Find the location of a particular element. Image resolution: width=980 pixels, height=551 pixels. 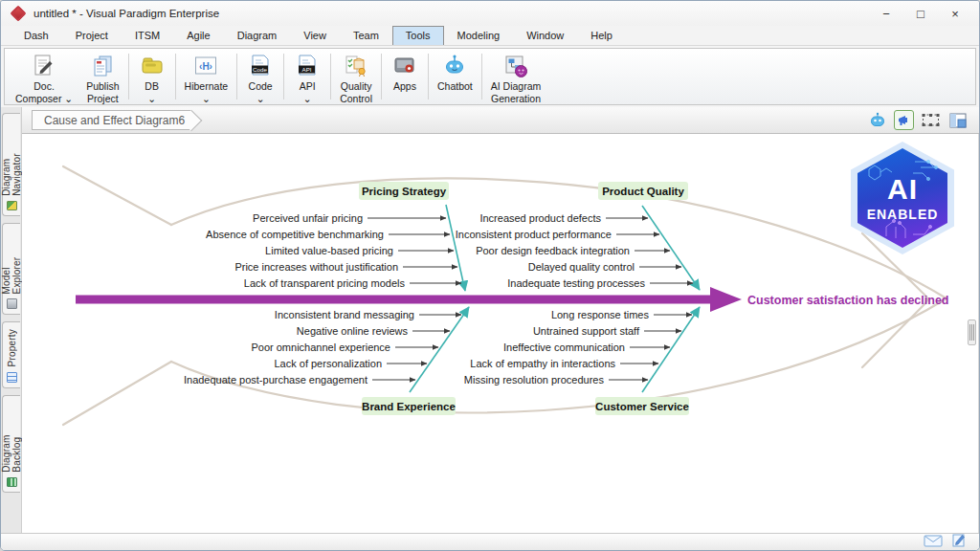

publish-project-label-2: Project is located at coordinates (103, 99).